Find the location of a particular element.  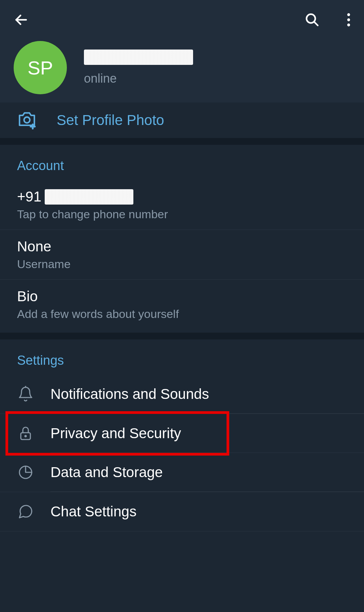

back-arrow-icon is located at coordinates (21, 20).